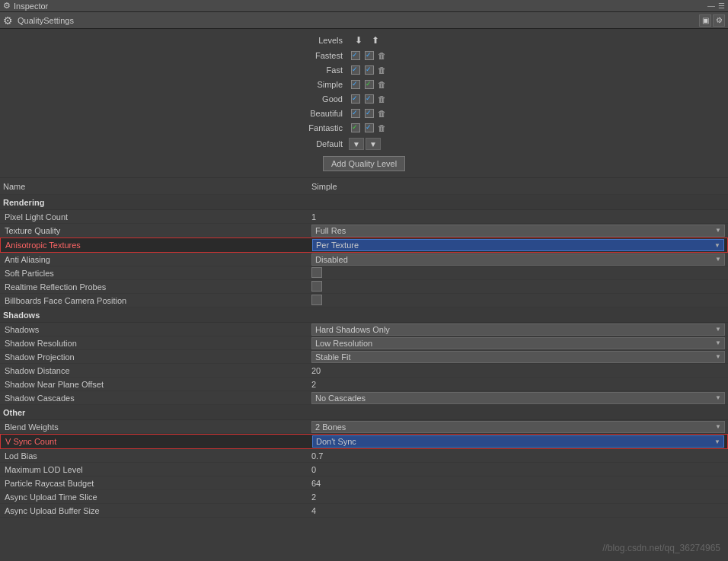 This screenshot has height=561, width=728. Describe the element at coordinates (722, 6) in the screenshot. I see `menu-icon: ☰` at that location.